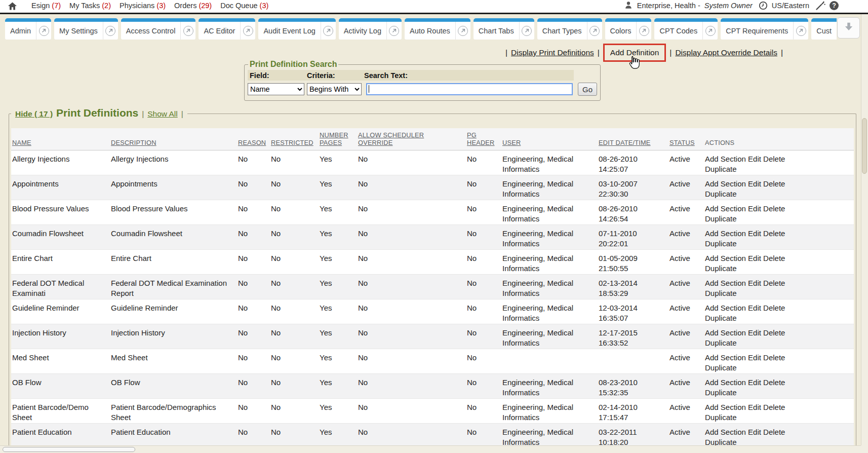  What do you see at coordinates (338, 139) in the screenshot?
I see `column-header-number-pages: NUMBERPAGES` at bounding box center [338, 139].